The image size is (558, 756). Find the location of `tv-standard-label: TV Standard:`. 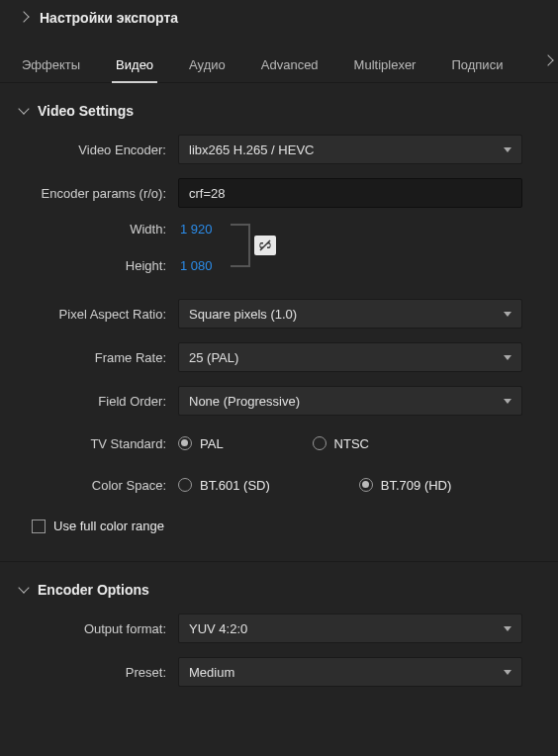

tv-standard-label: TV Standard: is located at coordinates (99, 443).